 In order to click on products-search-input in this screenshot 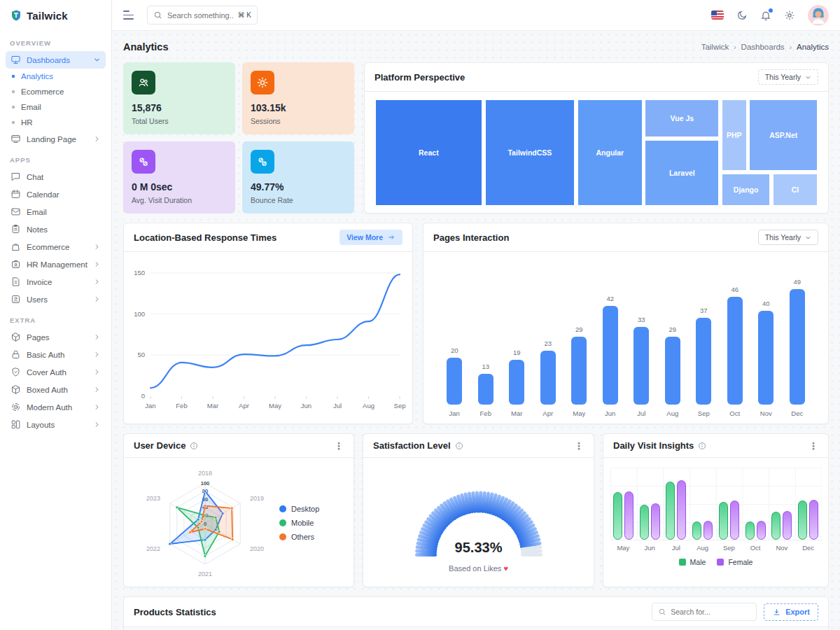, I will do `click(710, 612)`.